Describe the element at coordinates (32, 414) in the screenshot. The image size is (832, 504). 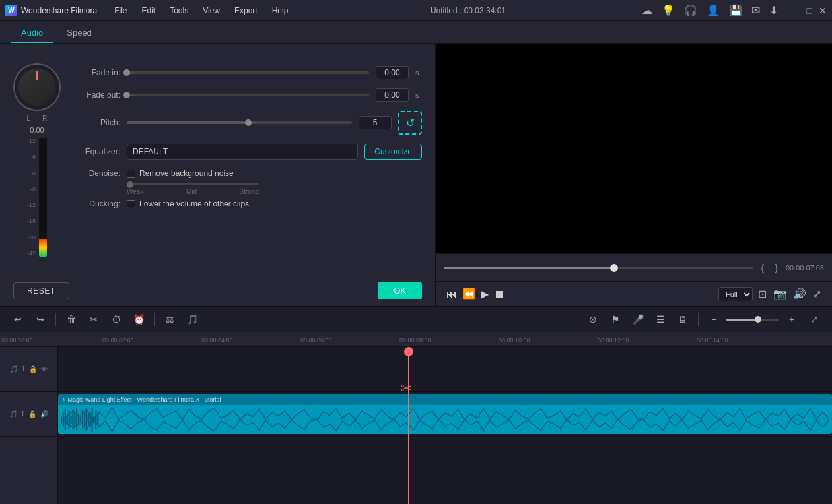
I see `track2-lock: 🔒` at that location.